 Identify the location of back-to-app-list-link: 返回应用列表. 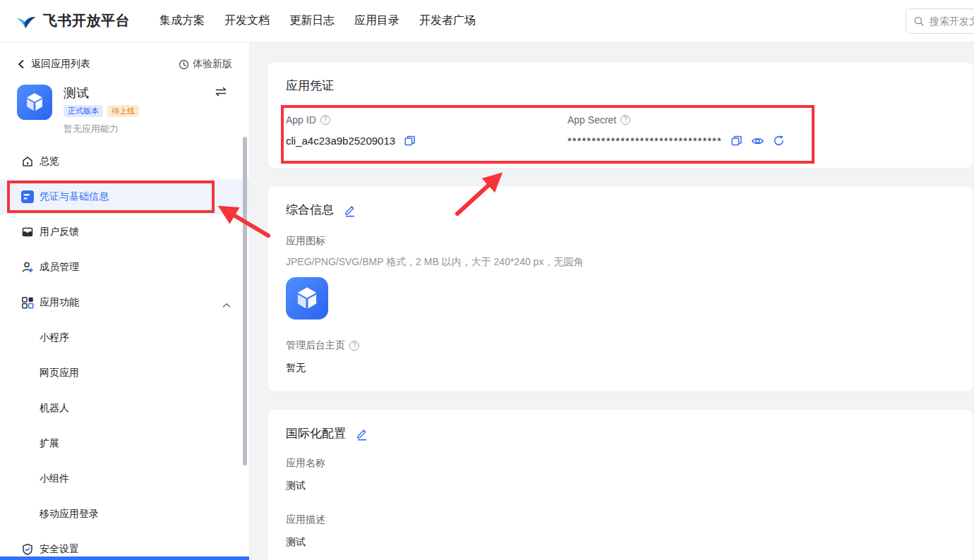
(54, 64).